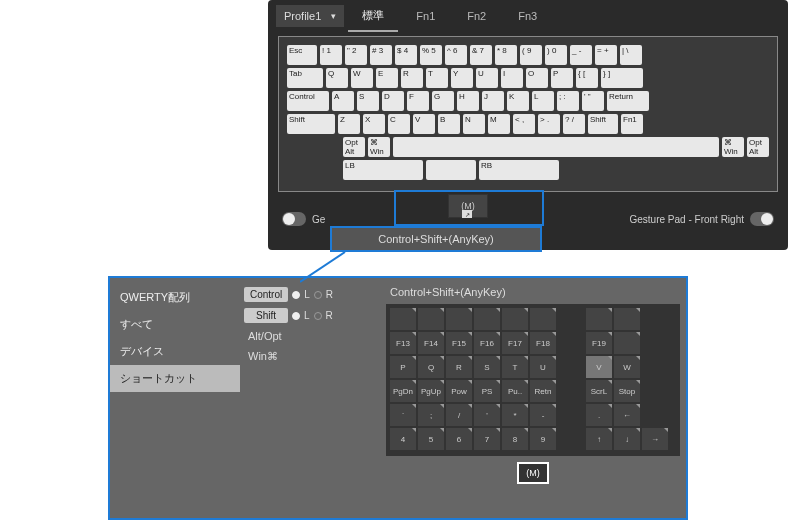 The height and width of the screenshot is (530, 800). Describe the element at coordinates (431, 391) in the screenshot. I see `grid-key-pgup: PgUp` at that location.